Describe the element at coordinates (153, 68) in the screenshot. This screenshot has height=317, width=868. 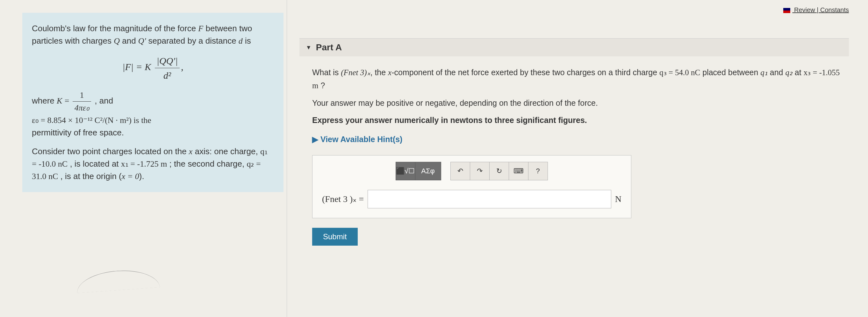
I see `main-formula: |F| = K |QQ′| d² ,` at that location.